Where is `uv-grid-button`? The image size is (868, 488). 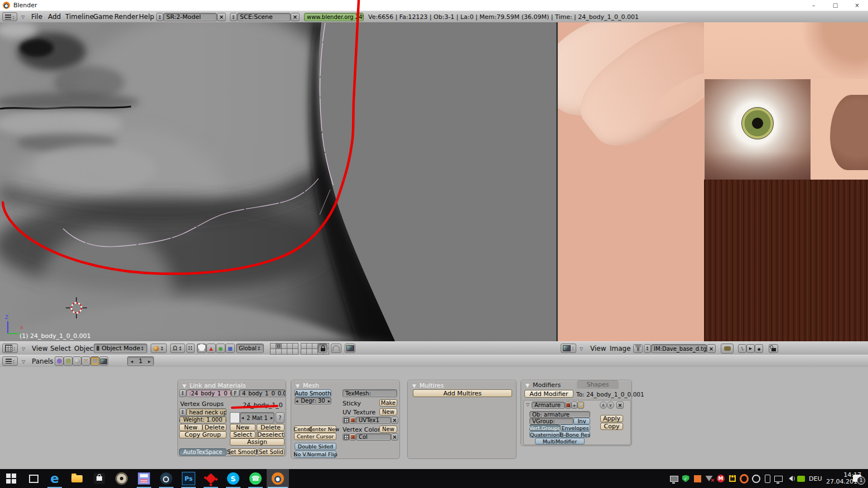
uv-grid-button is located at coordinates (346, 421).